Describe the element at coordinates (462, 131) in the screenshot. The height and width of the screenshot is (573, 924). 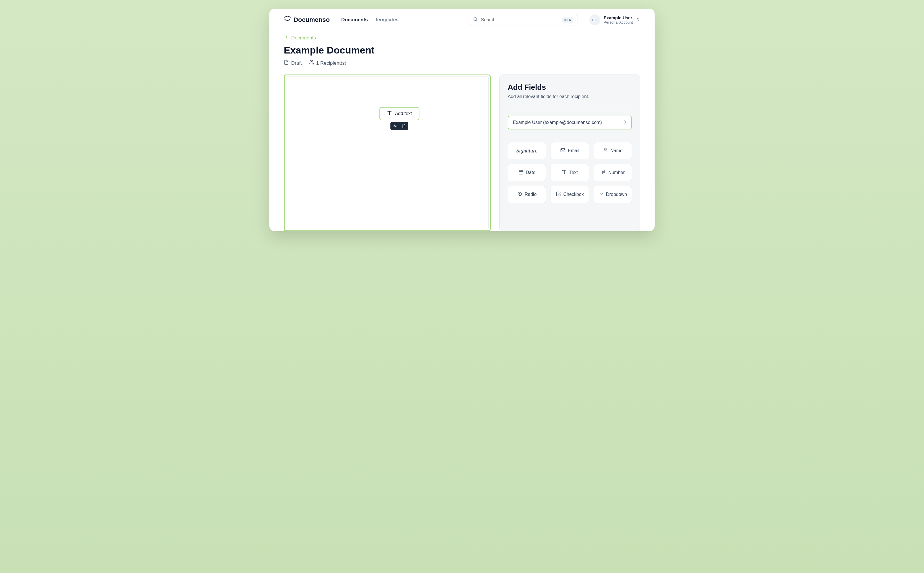
I see `content: Documents Example Document Draft 1 Recip…` at that location.